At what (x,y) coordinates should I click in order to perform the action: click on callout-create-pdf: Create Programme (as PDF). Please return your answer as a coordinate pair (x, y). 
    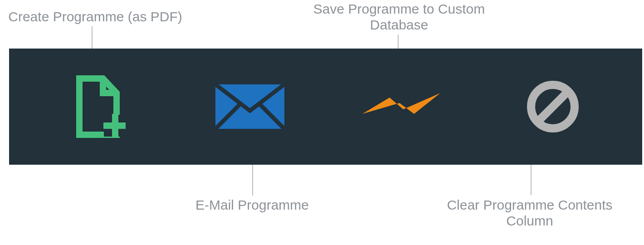
    Looking at the image, I should click on (95, 17).